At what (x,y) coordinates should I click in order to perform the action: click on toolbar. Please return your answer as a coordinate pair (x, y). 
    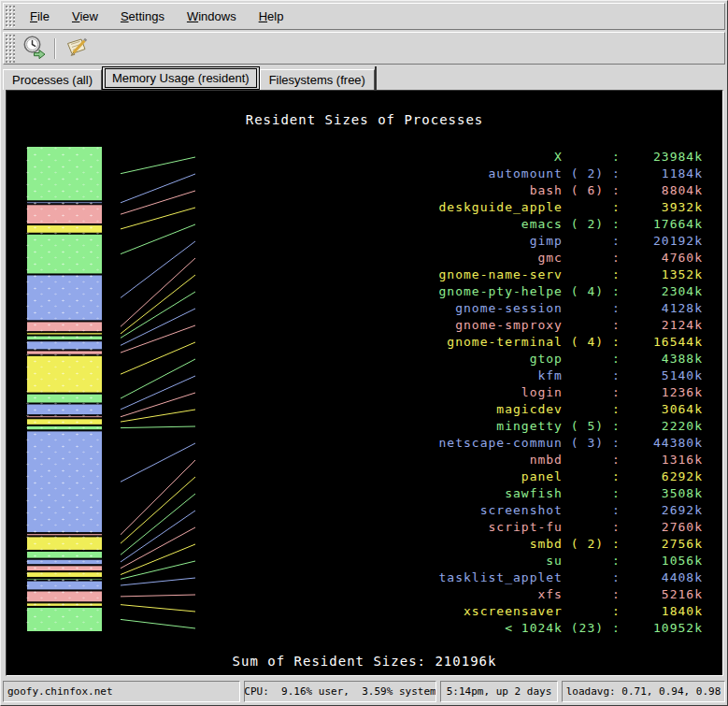
    Looking at the image, I should click on (364, 49).